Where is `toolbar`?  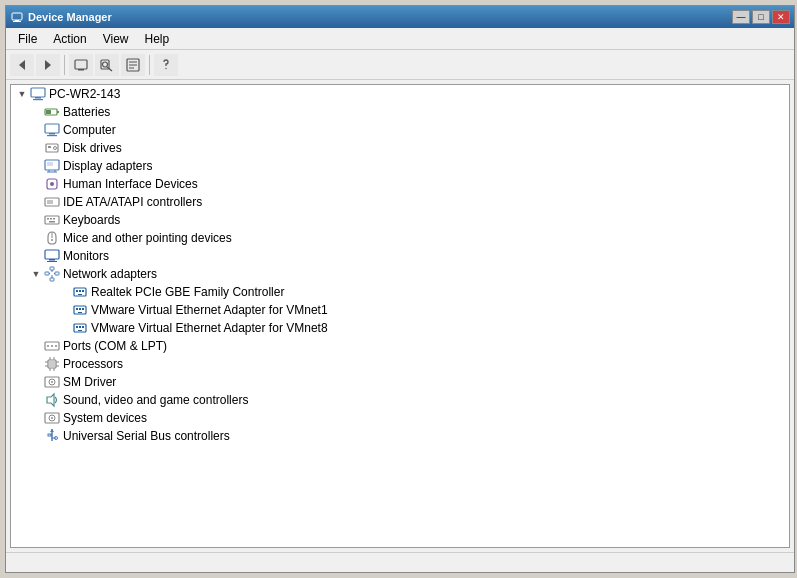 toolbar is located at coordinates (400, 65).